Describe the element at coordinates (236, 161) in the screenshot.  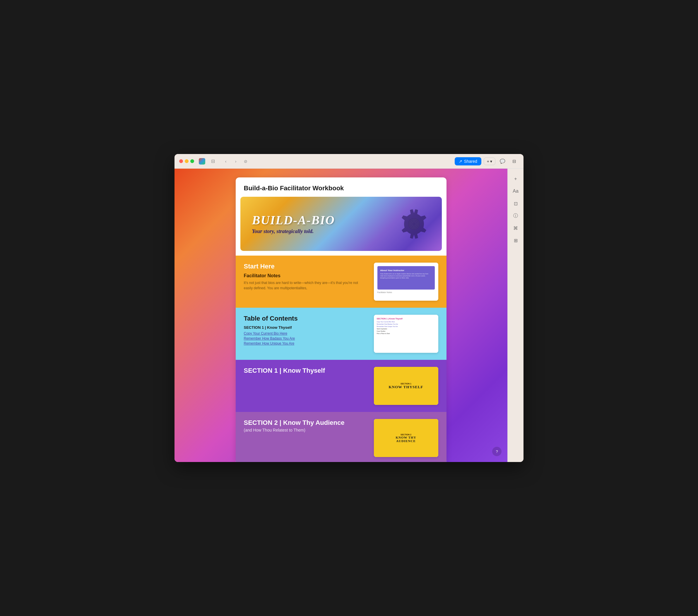
I see `forward-button: ›` at that location.